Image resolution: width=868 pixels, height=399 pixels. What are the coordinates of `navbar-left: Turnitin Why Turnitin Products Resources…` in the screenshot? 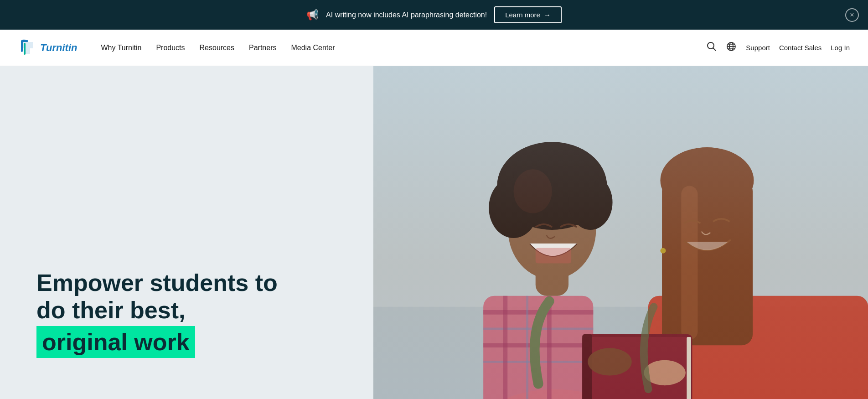 It's located at (180, 48).